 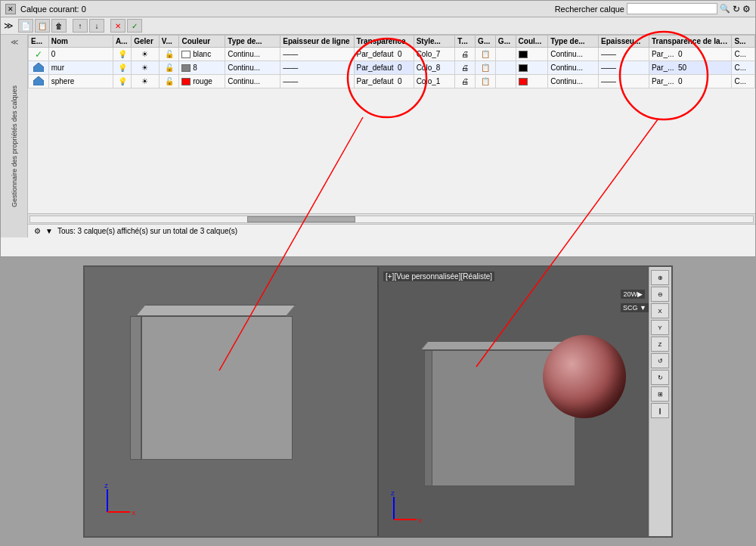 What do you see at coordinates (26, 26) in the screenshot?
I see `new-layer-button: 📄` at bounding box center [26, 26].